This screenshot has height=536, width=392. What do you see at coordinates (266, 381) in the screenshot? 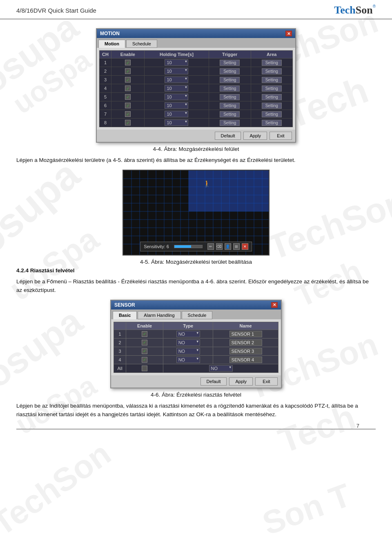
I see `sensor-exit-button: Exit` at bounding box center [266, 381].